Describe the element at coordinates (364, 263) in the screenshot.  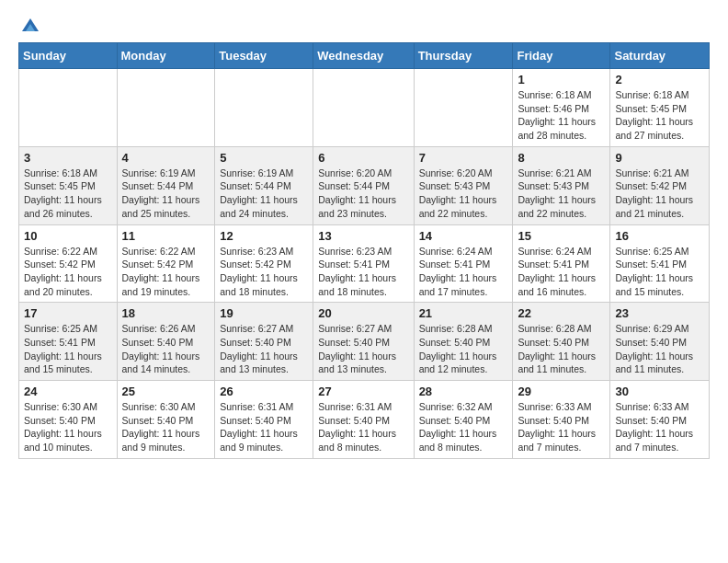
I see `calendar-cell: 13Sunrise: 6:23 AMSunset: 5:41 PMDayligh…` at that location.